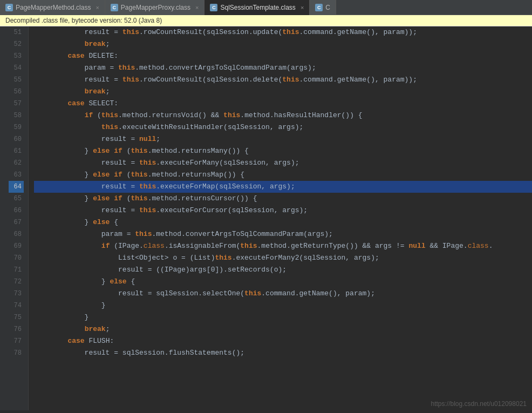  I want to click on tab-icon-3: C, so click(214, 8).